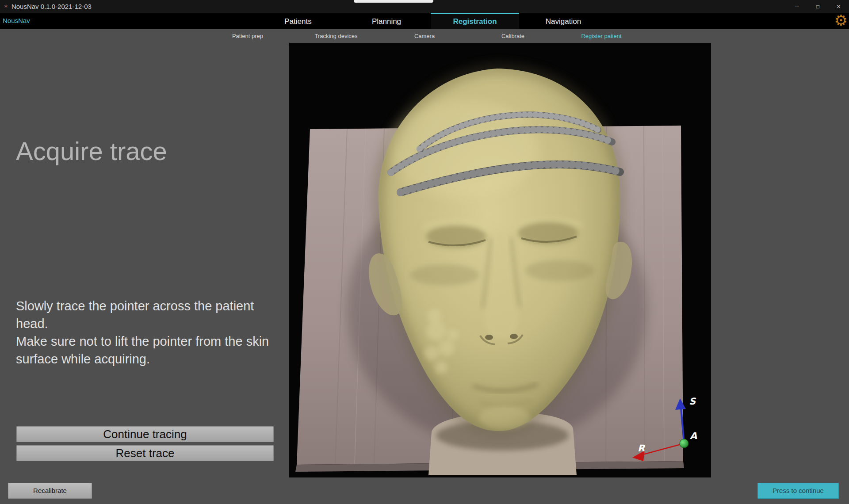 The height and width of the screenshot is (504, 849). Describe the element at coordinates (144, 315) in the screenshot. I see `instruction-line-1: Slowly trace the pointer across the pati…` at that location.